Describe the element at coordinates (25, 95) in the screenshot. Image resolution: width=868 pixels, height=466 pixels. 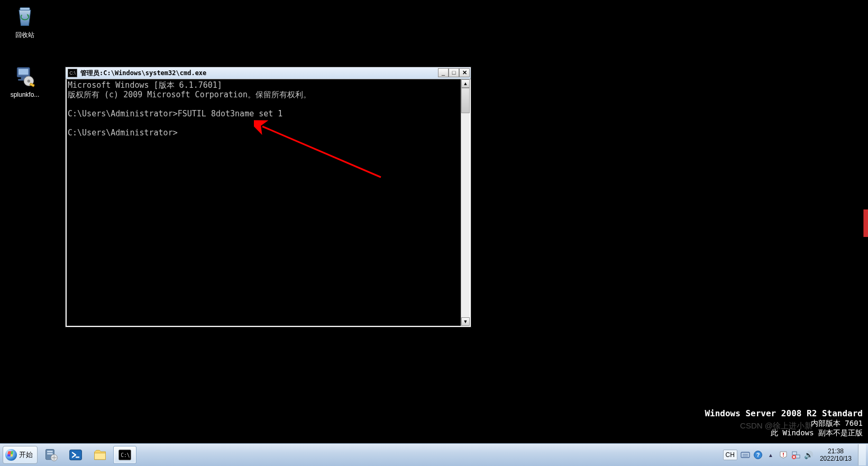
I see `desktop-icon-label: splunkfo...` at that location.